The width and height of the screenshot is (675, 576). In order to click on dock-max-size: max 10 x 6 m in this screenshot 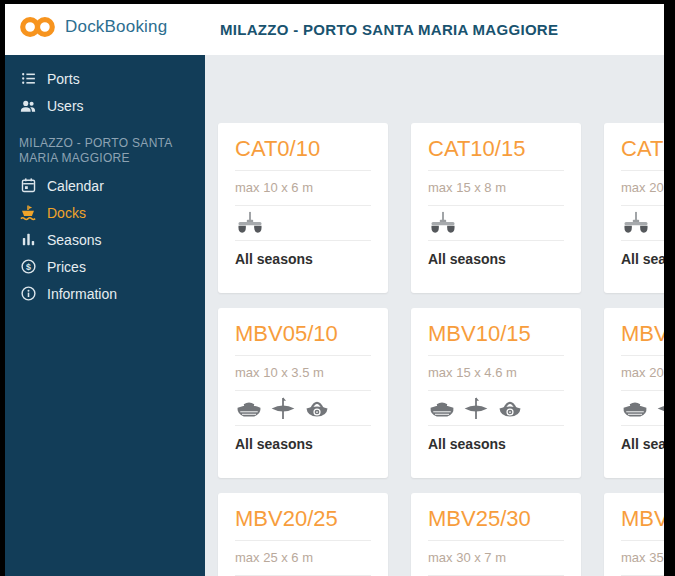, I will do `click(303, 188)`.